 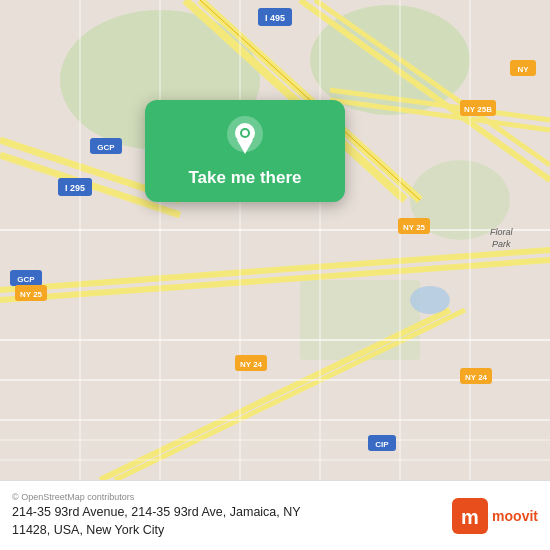 I want to click on location-card: Take me there, so click(x=245, y=151).